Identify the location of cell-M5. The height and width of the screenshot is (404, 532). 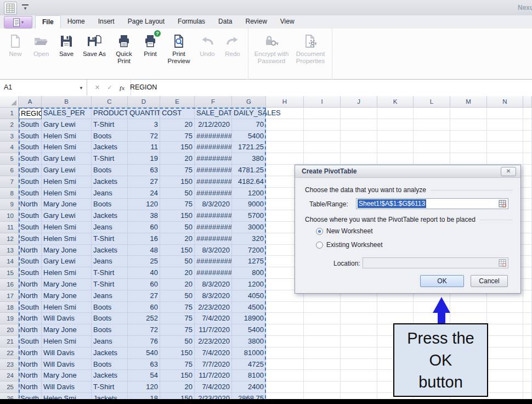
(468, 159).